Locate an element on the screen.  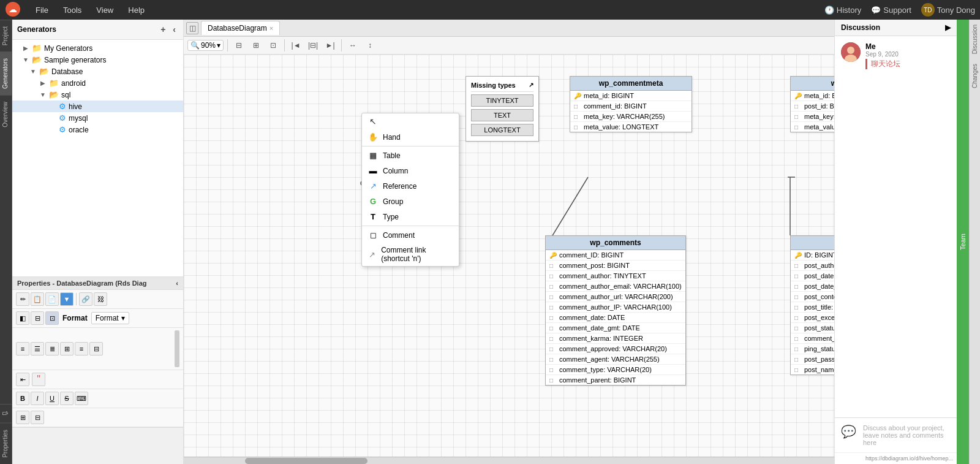
user-menu: TD Tony Dong is located at coordinates (948, 10).